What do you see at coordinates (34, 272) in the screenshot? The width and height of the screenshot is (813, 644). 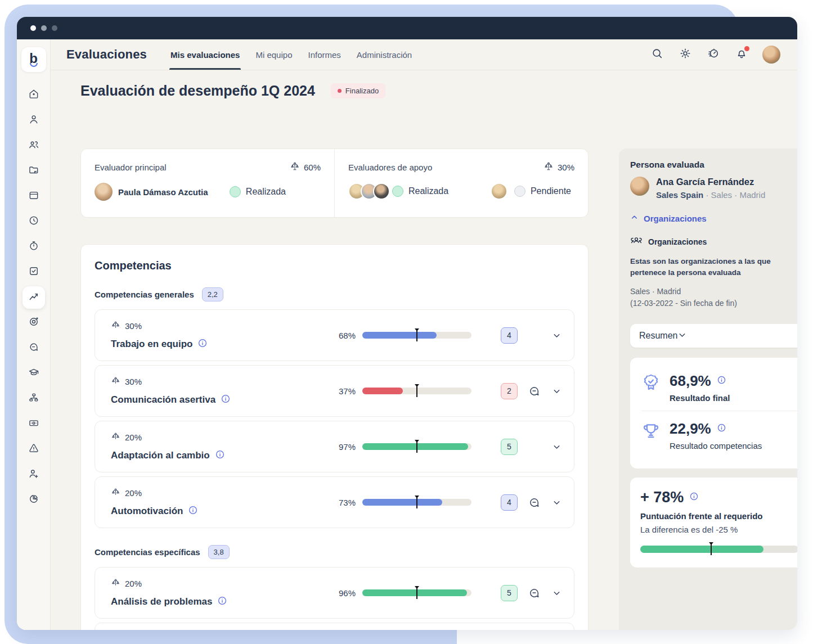 I see `check-square-icon` at bounding box center [34, 272].